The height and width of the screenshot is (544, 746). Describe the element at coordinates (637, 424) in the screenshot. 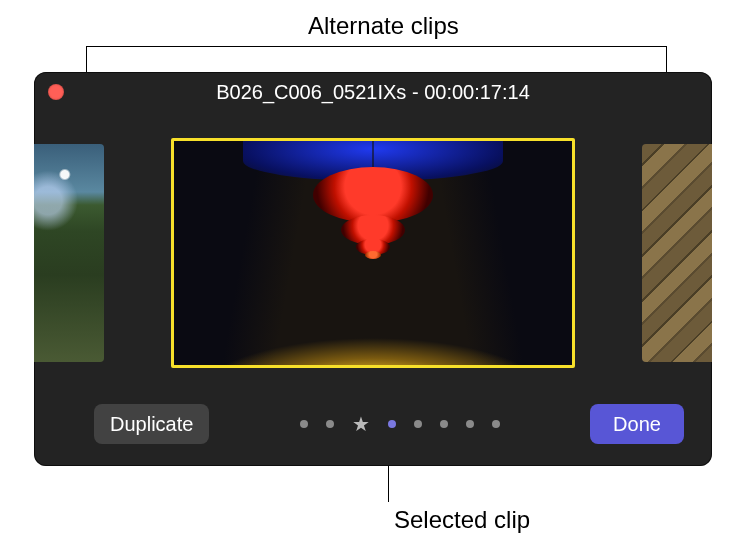

I see `done-button: Done` at that location.